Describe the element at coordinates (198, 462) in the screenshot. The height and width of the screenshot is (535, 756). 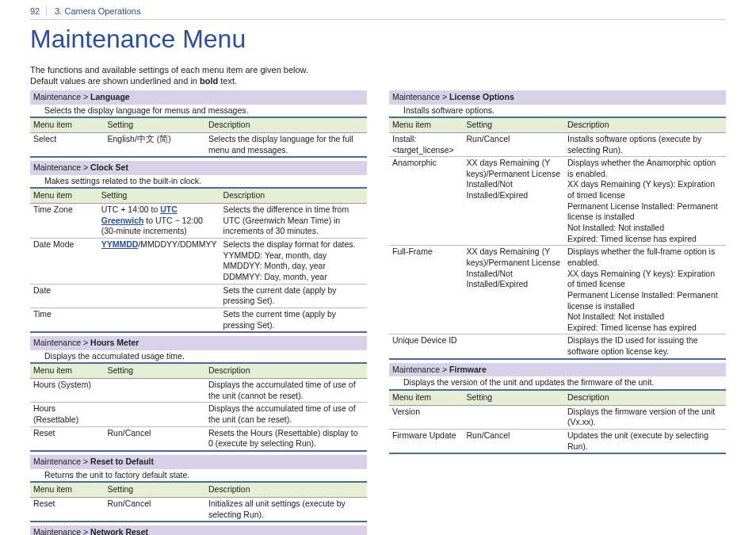
I see `subhead: Maintenance > Reset to Default` at that location.